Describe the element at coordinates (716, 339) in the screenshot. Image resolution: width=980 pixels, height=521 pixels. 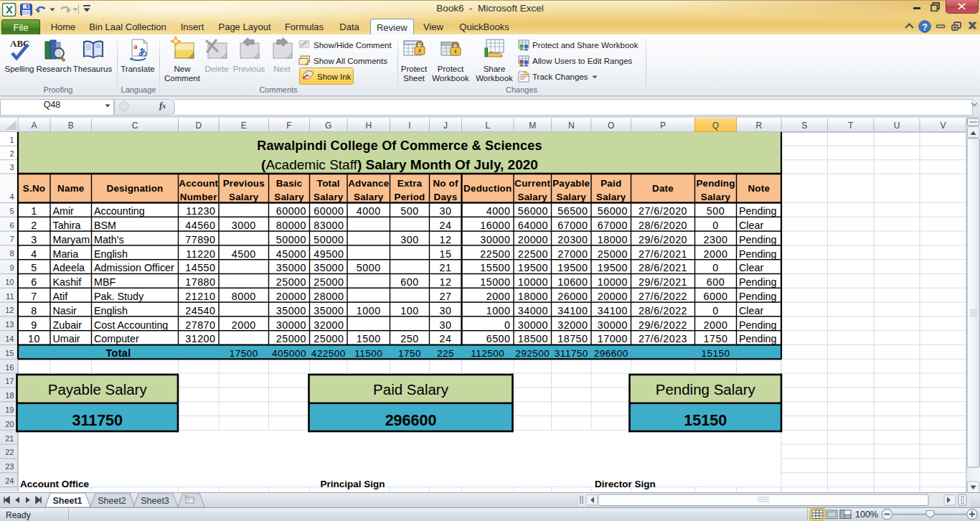
I see `svg-text: 1750` at that location.